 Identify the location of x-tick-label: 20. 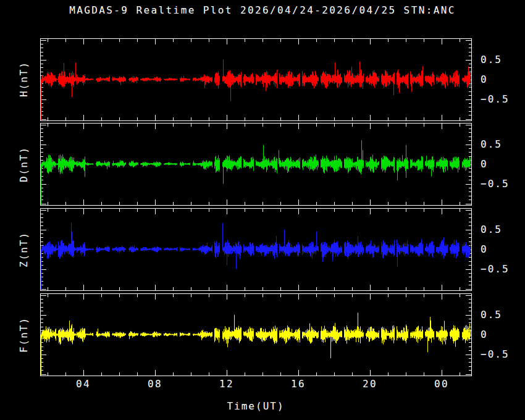
(370, 384).